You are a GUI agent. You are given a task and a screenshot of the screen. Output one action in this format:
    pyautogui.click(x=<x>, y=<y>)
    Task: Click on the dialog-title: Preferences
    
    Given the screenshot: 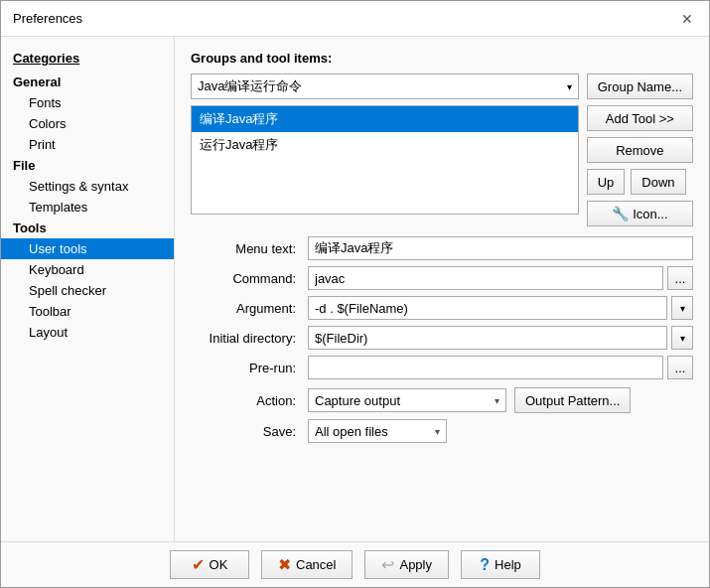 What is the action you would take?
    pyautogui.click(x=48, y=18)
    